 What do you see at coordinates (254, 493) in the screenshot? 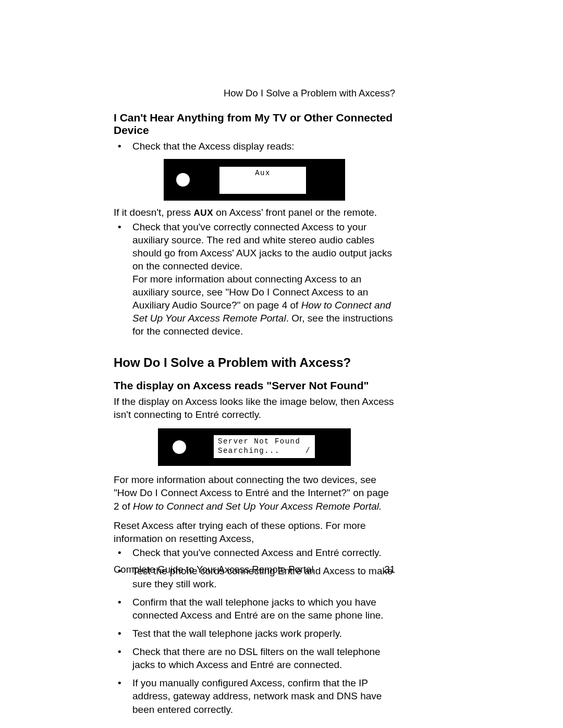
I see `paragraph: For more information about connecting th…` at bounding box center [254, 493].